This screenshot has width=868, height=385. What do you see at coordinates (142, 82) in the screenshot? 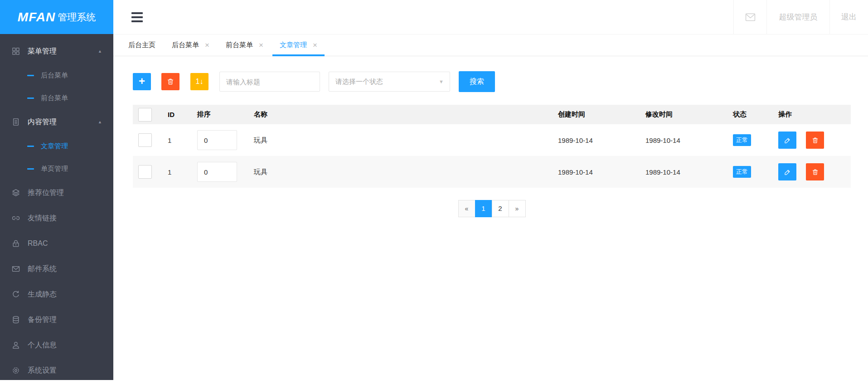
I see `add-button: +` at bounding box center [142, 82].